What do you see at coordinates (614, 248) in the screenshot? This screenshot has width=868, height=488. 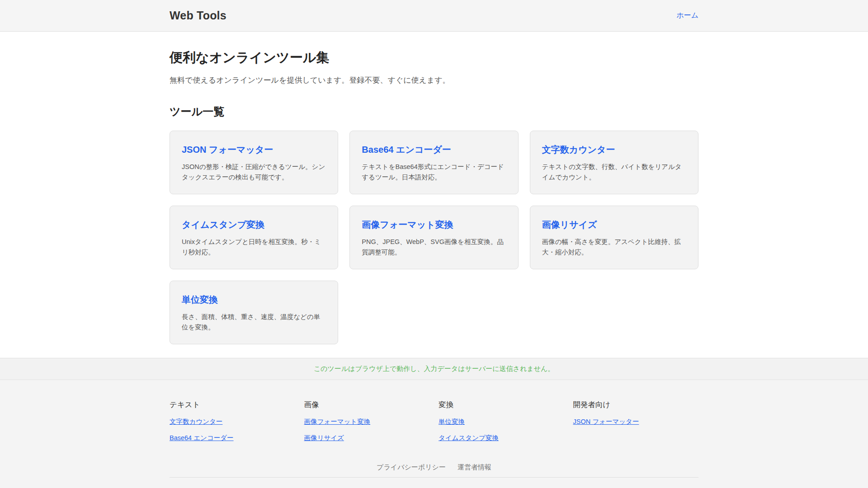 I see `tool-desc: 画像の幅・高さを変更。アスペクト比維持、拡大・縮小対応。` at bounding box center [614, 248].